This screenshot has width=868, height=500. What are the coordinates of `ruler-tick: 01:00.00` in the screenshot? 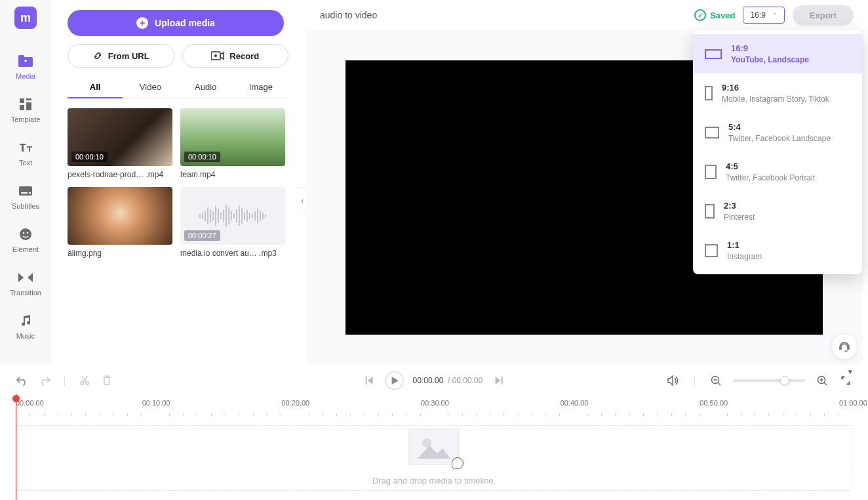 It's located at (854, 403).